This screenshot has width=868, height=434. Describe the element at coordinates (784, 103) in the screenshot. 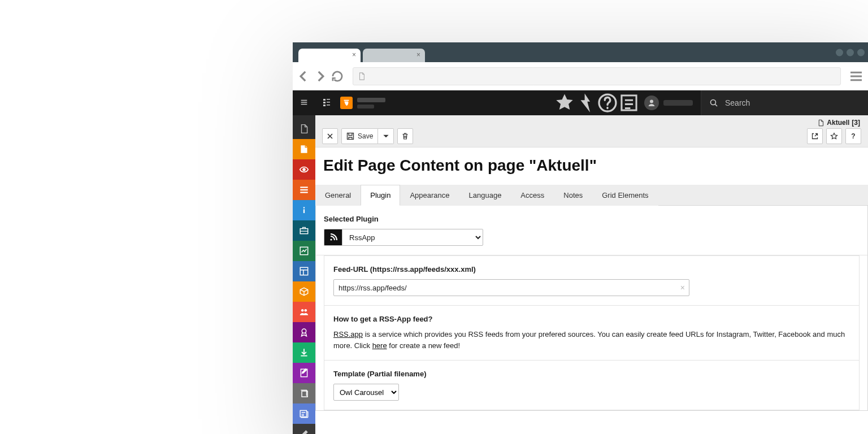

I see `global-search: Search` at that location.